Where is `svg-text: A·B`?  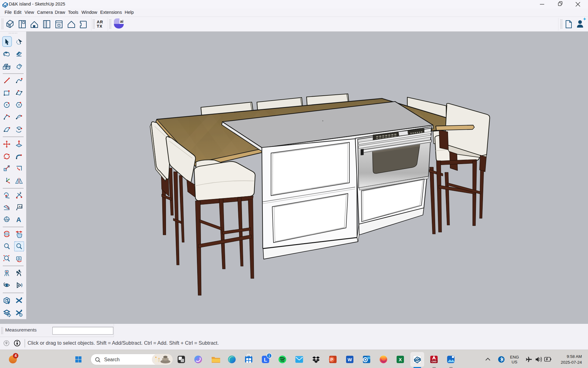 svg-text: A·B is located at coordinates (7, 220).